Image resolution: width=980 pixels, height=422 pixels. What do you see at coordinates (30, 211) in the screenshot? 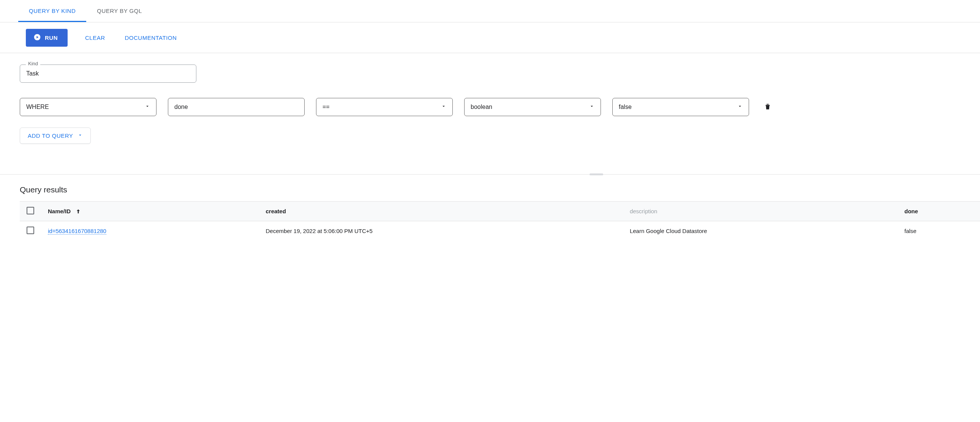
I see `select-all-checkbox` at bounding box center [30, 211].